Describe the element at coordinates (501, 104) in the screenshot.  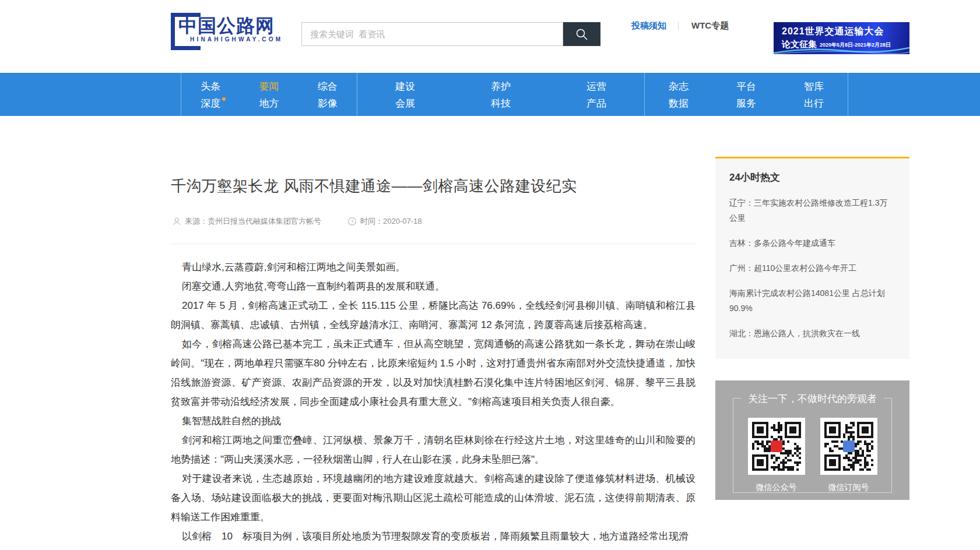
I see `nav-item-keji: 科技` at that location.